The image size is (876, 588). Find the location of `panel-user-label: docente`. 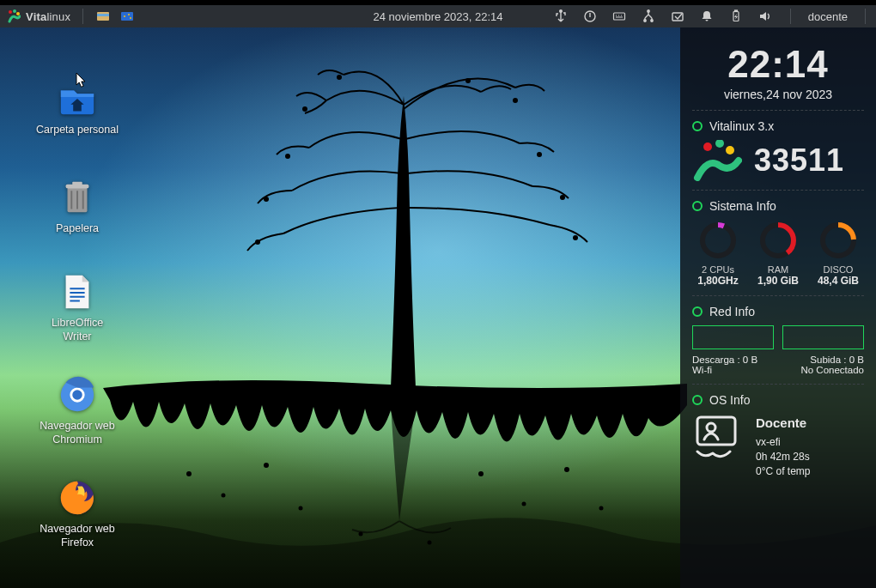

panel-user-label: docente is located at coordinates (828, 17).